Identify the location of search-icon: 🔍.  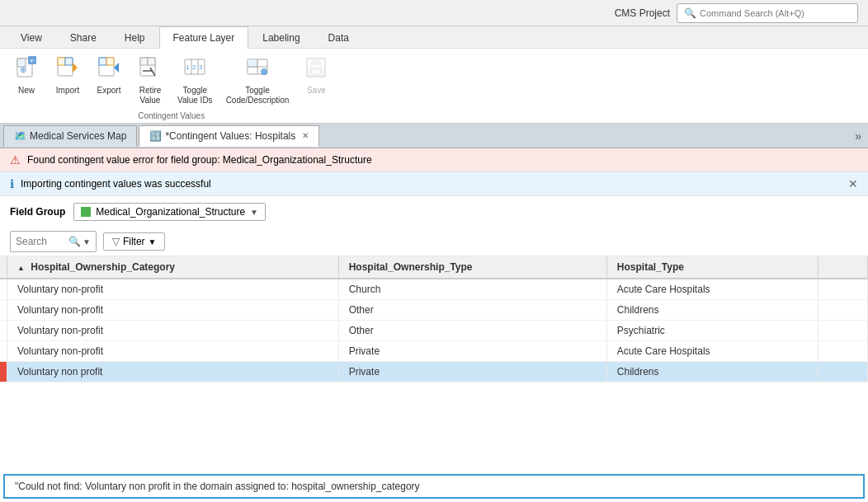
(74, 242).